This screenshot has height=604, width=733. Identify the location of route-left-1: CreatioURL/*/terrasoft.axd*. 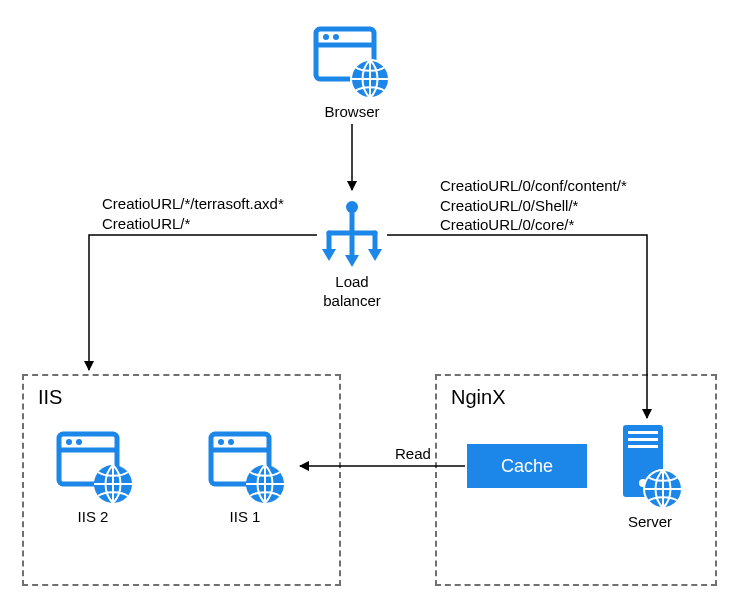
(193, 204).